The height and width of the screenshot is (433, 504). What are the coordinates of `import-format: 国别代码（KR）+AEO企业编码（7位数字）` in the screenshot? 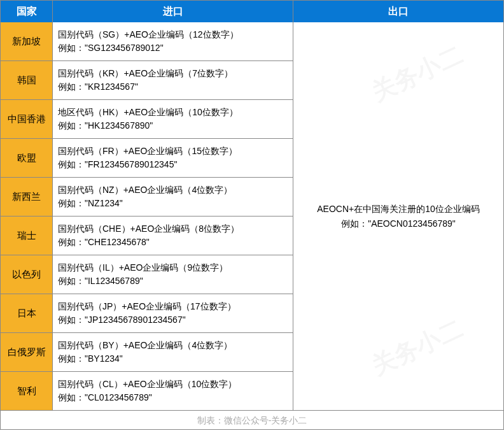 It's located at (173, 74).